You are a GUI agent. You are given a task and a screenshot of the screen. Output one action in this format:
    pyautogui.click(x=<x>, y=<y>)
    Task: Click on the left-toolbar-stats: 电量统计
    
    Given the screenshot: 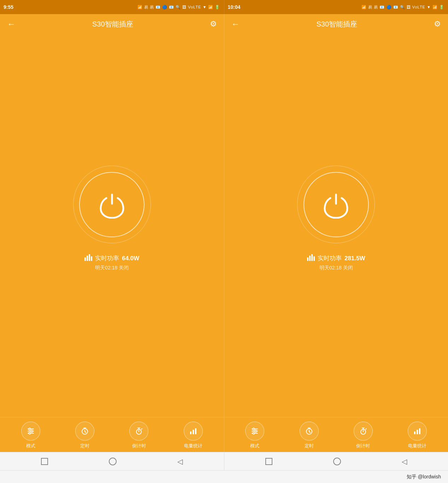 What is the action you would take?
    pyautogui.click(x=193, y=435)
    